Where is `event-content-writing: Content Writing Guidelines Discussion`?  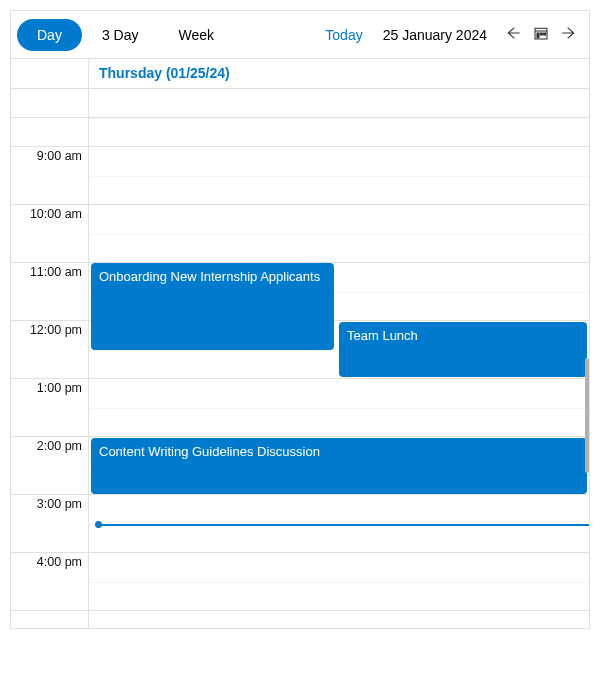
event-content-writing: Content Writing Guidelines Discussion is located at coordinates (339, 466).